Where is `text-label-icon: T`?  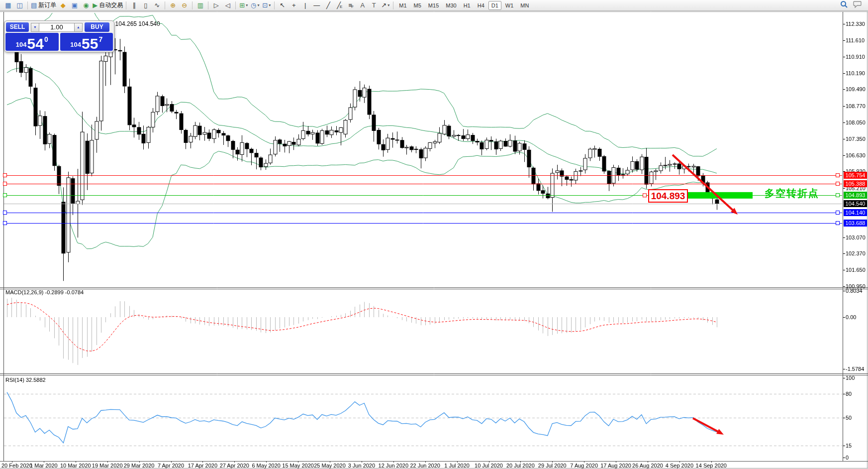
text-label-icon: T is located at coordinates (374, 5).